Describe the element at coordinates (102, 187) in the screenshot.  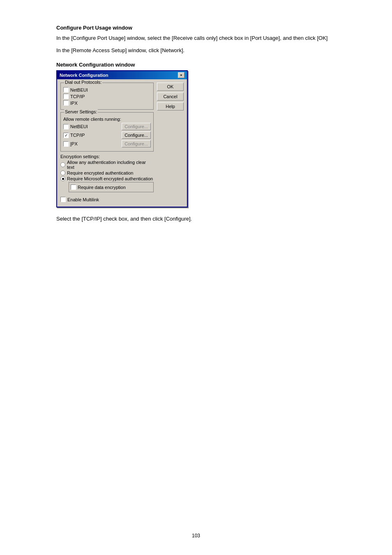
I see `require-data-label: Require data encryption` at that location.